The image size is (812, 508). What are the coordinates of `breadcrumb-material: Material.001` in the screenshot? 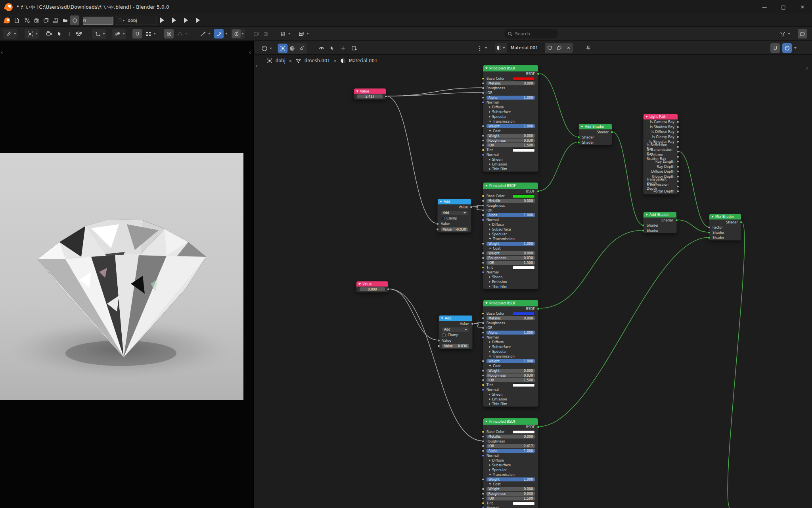 It's located at (363, 61).